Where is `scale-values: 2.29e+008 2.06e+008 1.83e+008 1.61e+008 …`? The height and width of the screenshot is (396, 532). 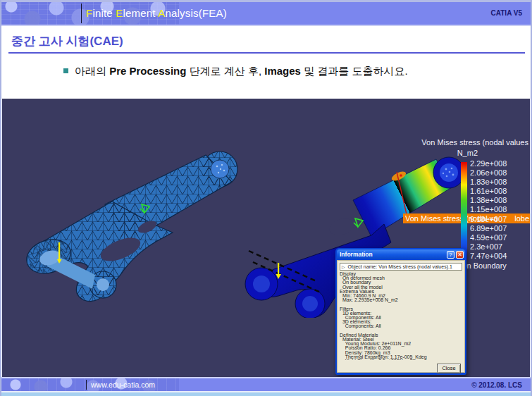
scale-values: 2.29e+008 2.06e+008 1.83e+008 1.61e+008 … is located at coordinates (488, 210).